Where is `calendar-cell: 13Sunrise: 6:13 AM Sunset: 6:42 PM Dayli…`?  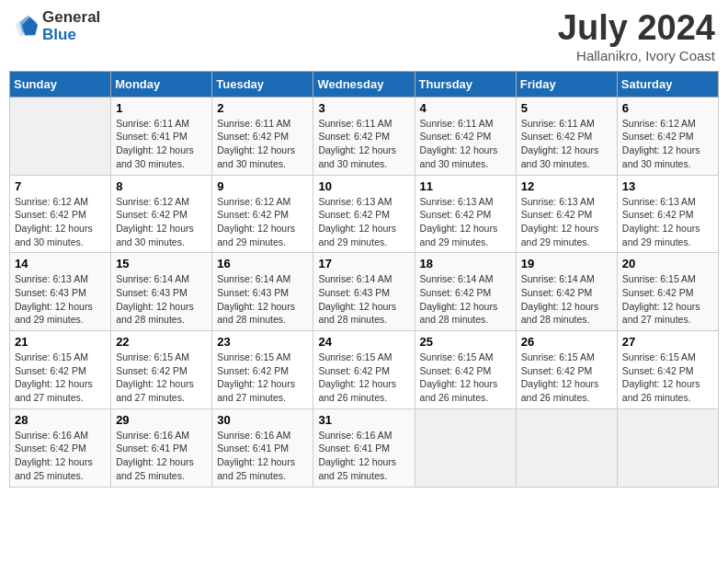 calendar-cell: 13Sunrise: 6:13 AM Sunset: 6:42 PM Dayli… is located at coordinates (667, 213).